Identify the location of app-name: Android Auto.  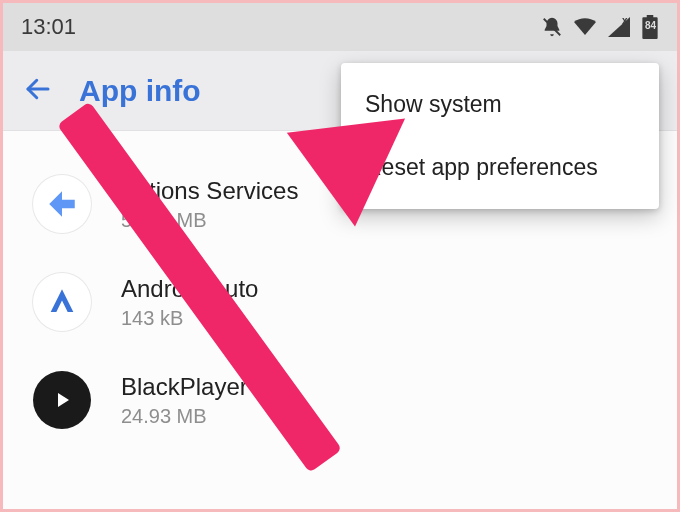
(190, 289).